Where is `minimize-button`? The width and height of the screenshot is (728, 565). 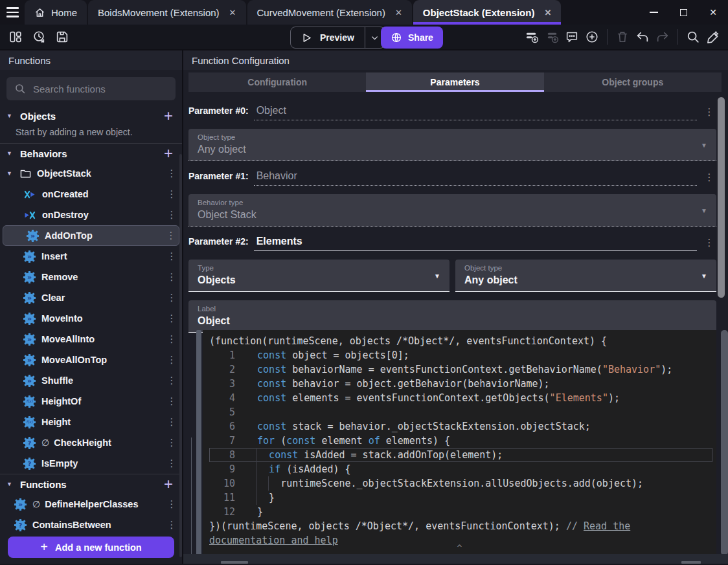
minimize-button is located at coordinates (654, 12).